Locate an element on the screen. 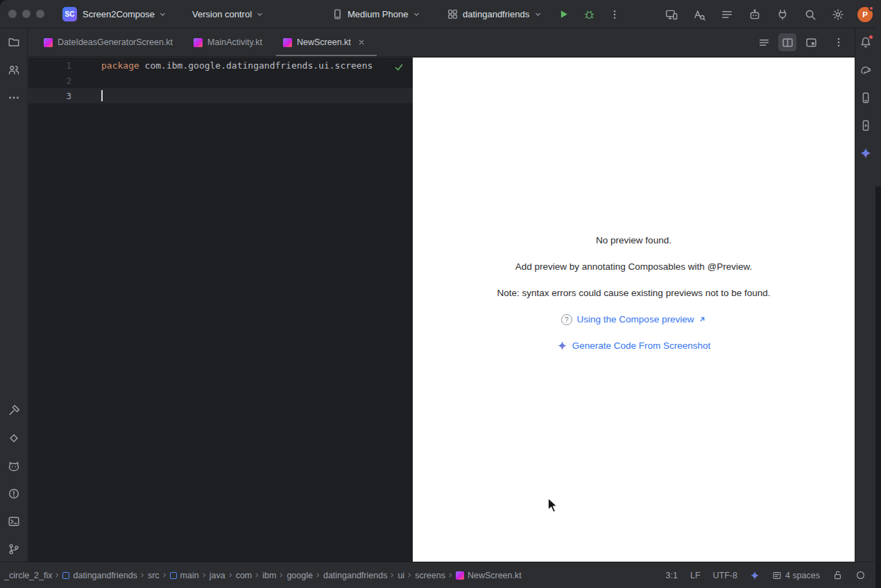  problems-icon is located at coordinates (14, 494).